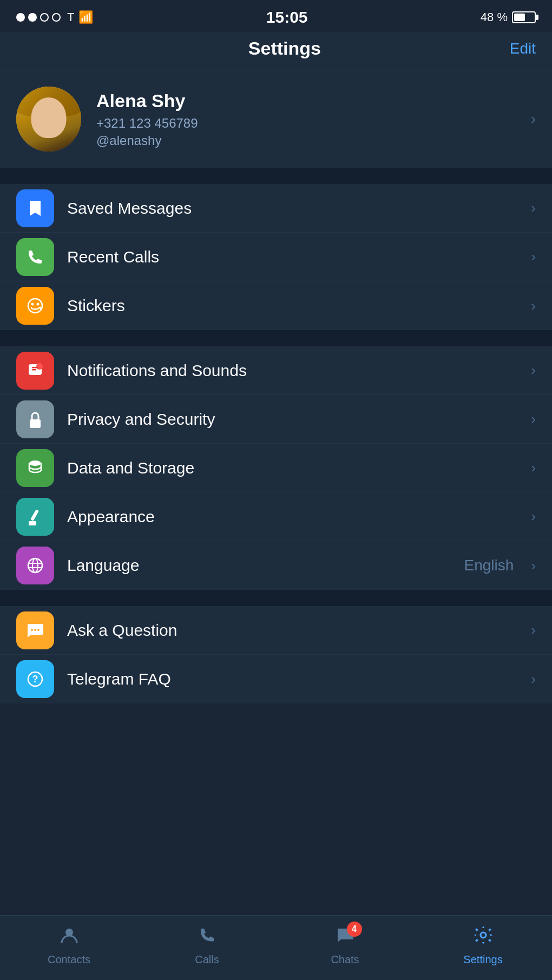  I want to click on stickers-chevron: ›, so click(534, 306).